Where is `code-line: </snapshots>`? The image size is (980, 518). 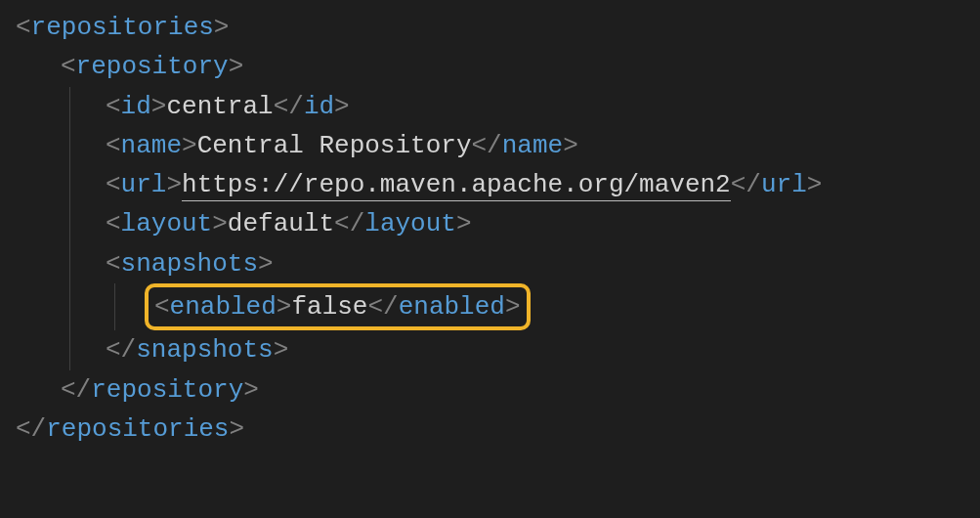
code-line: </snapshots> is located at coordinates (490, 350).